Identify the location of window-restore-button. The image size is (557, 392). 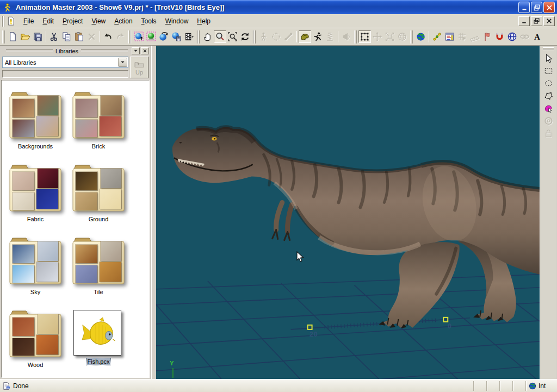
(536, 8).